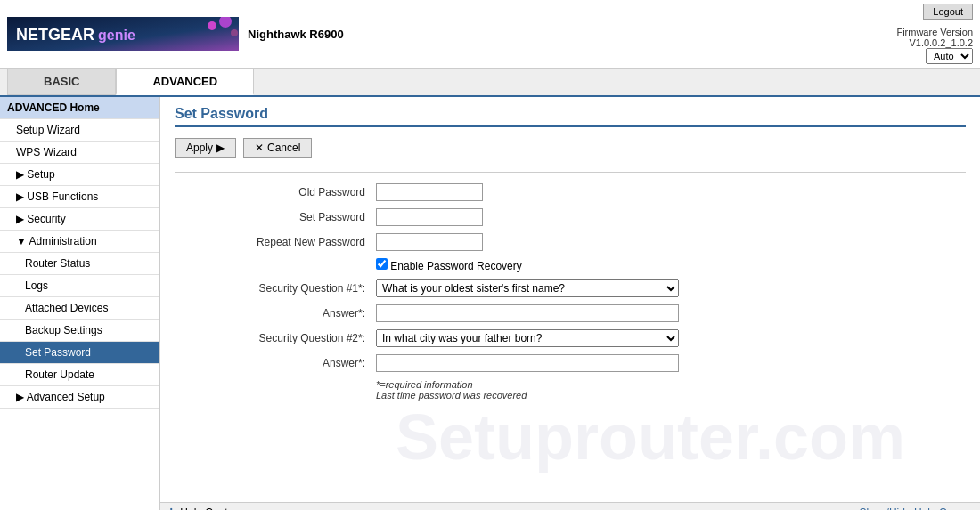 The image size is (980, 510). Describe the element at coordinates (80, 174) in the screenshot. I see `sidebar-item-setup: ▶ Setup` at that location.